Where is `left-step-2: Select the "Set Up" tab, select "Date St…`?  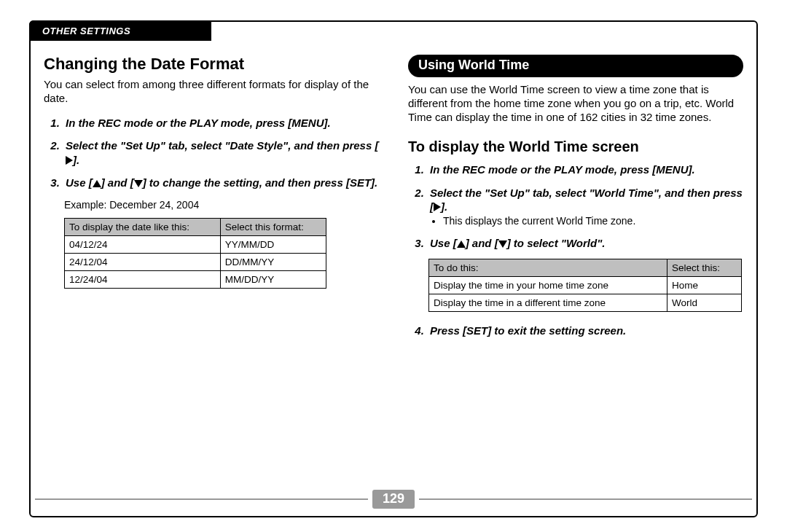 left-step-2: Select the "Set Up" tab, select "Date St… is located at coordinates (221, 153).